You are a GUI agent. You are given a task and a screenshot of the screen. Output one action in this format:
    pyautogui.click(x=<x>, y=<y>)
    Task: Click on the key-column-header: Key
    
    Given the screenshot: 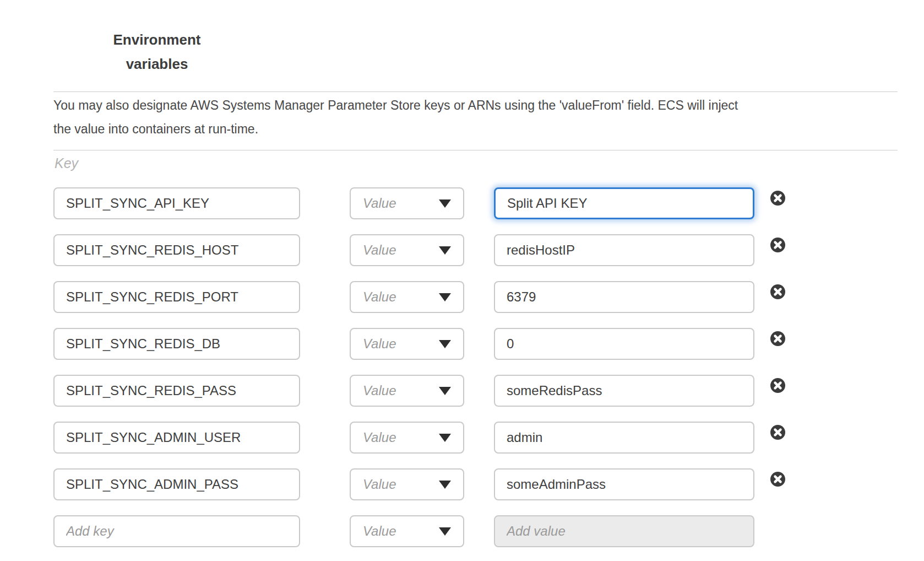 What is the action you would take?
    pyautogui.click(x=66, y=163)
    